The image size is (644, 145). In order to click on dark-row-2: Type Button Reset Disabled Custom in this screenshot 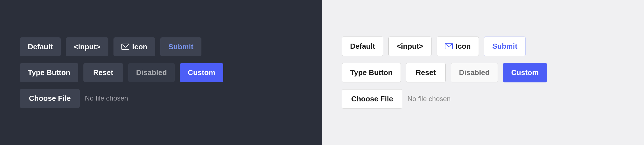, I will do `click(121, 72)`.